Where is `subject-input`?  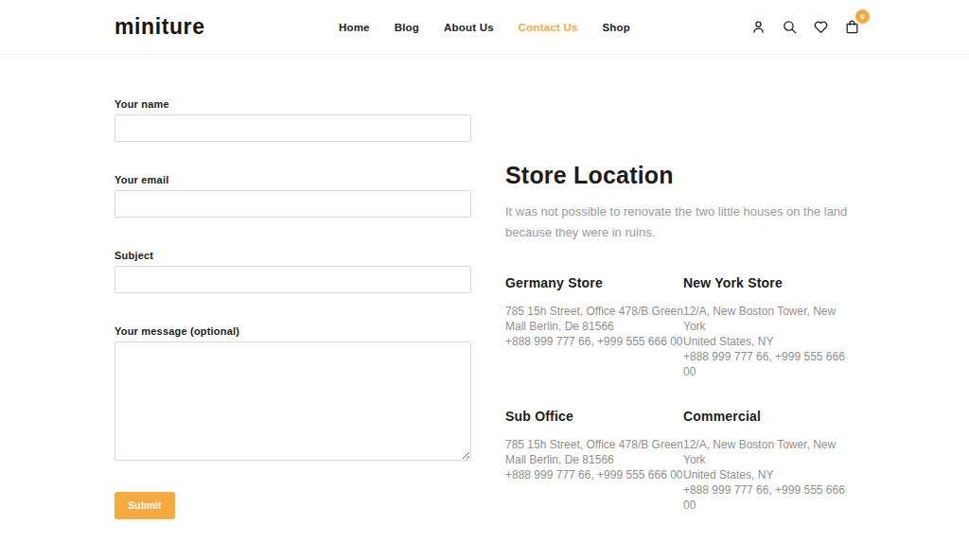 subject-input is located at coordinates (293, 280).